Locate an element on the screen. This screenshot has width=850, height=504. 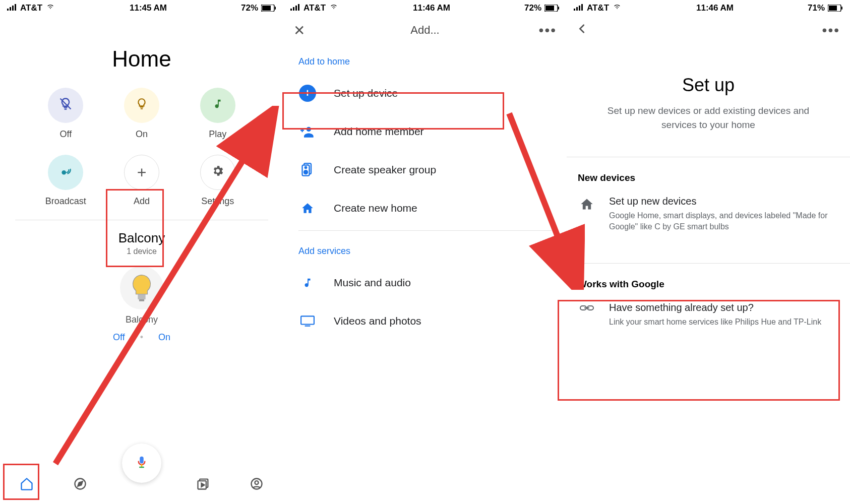
nav-discover-icon is located at coordinates (80, 485).